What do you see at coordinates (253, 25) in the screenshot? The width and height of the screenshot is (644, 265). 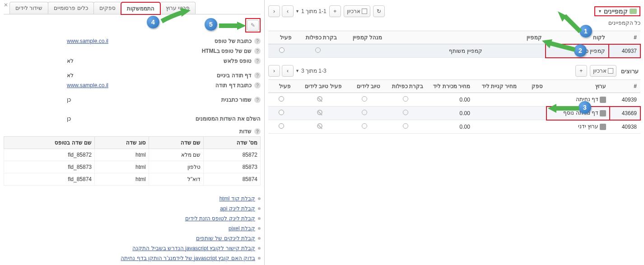 I see `edit-button: ✎` at bounding box center [253, 25].